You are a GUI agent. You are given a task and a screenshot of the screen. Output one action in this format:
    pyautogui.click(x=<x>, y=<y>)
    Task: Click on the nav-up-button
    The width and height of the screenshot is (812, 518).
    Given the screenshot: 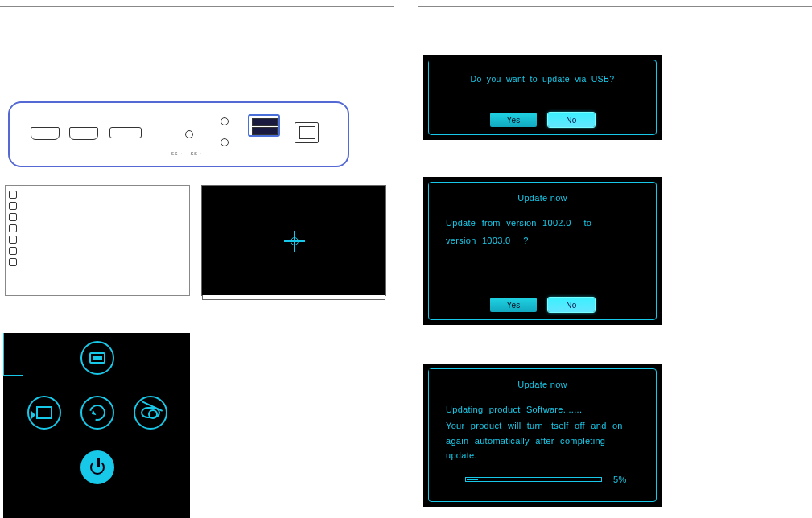 What is the action you would take?
    pyautogui.click(x=97, y=358)
    